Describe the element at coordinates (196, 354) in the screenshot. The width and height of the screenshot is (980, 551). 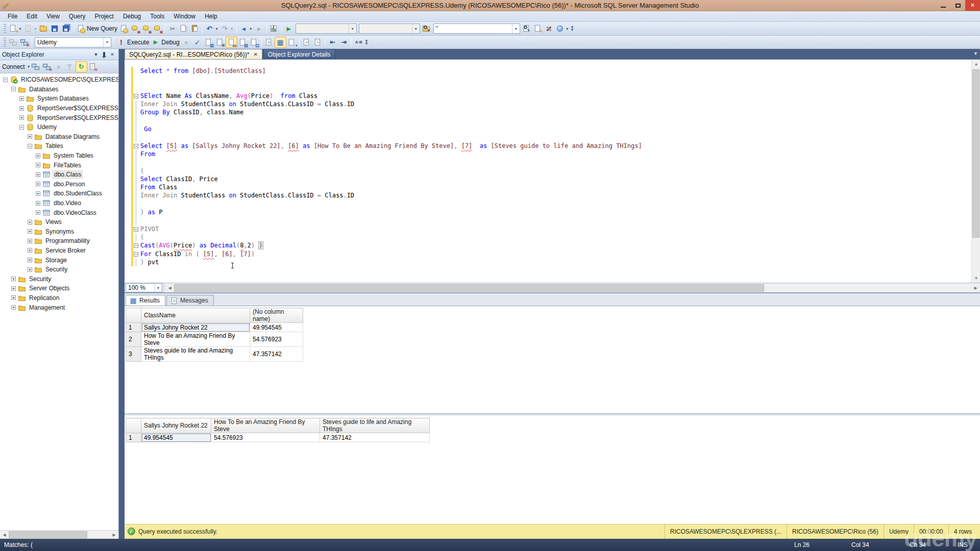
I see `grid-cell: Steves guide to life and Amazing THIngs` at that location.